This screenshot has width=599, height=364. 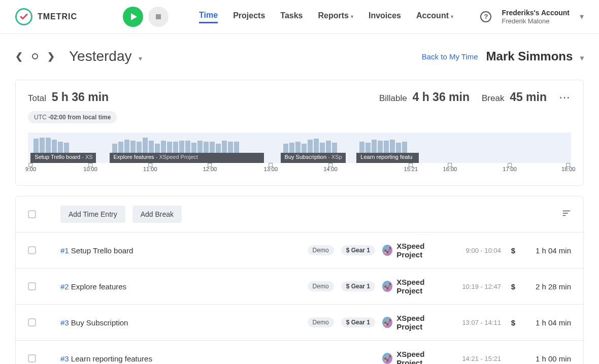 What do you see at coordinates (46, 17) in the screenshot?
I see `logo: TMETRIC` at bounding box center [46, 17].